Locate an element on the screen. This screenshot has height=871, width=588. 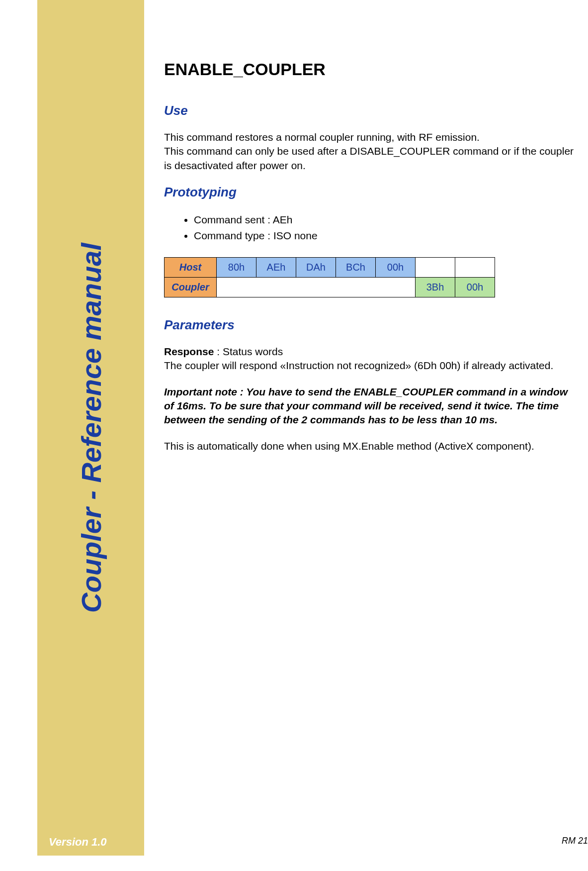
page-title: ENABLE_COUPLER is located at coordinates (370, 70).